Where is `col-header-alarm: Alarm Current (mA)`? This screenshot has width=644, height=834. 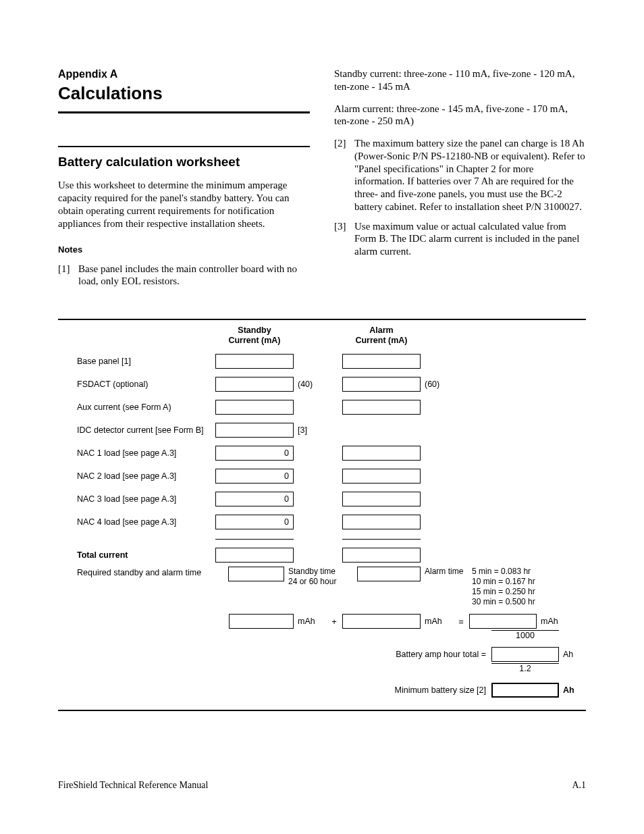
col-header-alarm: Alarm Current (mA) is located at coordinates (381, 336).